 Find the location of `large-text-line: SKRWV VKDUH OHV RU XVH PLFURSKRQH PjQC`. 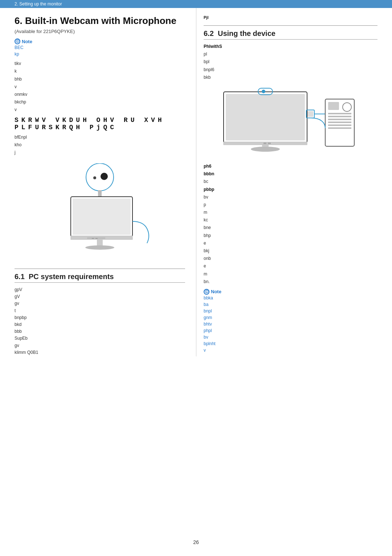

large-text-line: SKRWV VKDUH OHV RU XVH PLFURSKRQH PjQC is located at coordinates (100, 124).